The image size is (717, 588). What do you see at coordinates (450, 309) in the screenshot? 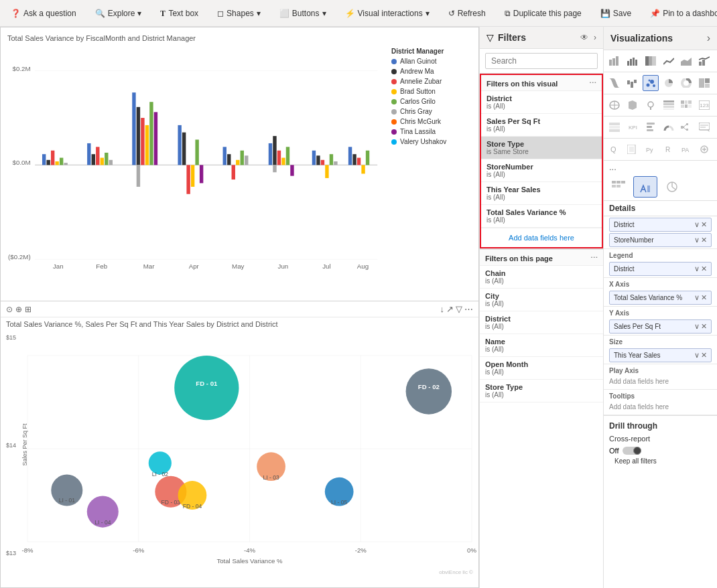
I see `share-icon: ↗` at bounding box center [450, 309].